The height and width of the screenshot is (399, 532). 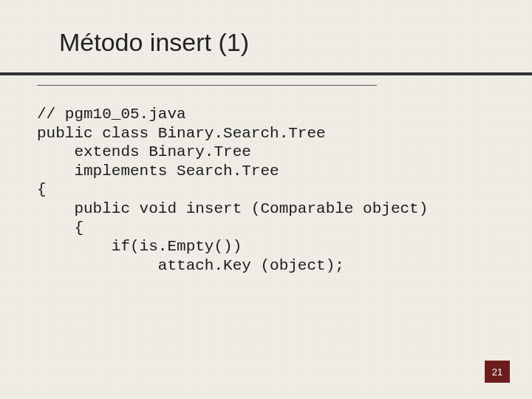 I want to click on horizontal-rule-main, so click(x=266, y=74).